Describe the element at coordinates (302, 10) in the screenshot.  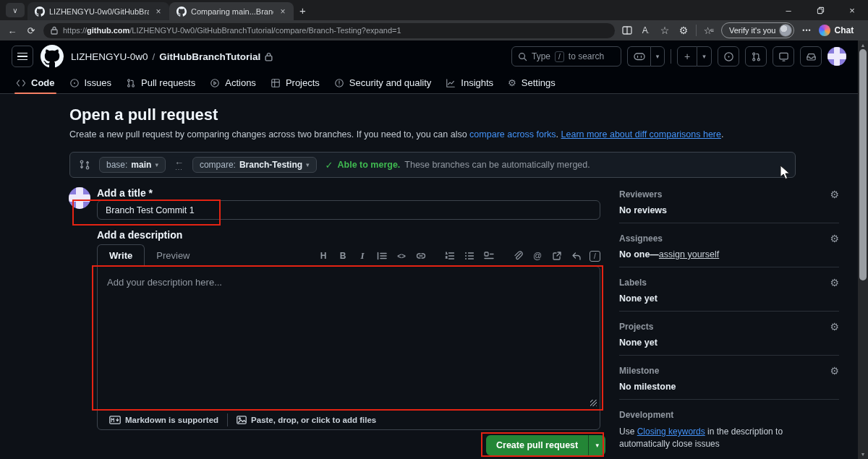
I see `new-tab-button: +` at that location.